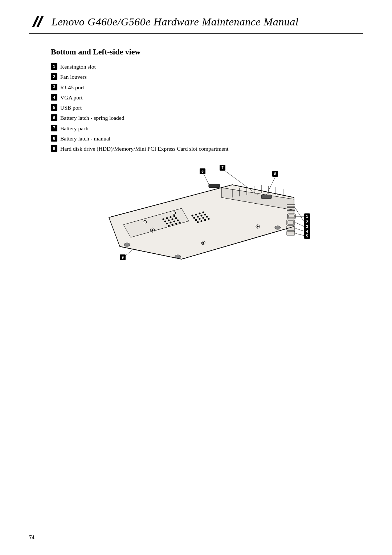 Image resolution: width=392 pixels, height=555 pixels. What do you see at coordinates (54, 97) in the screenshot?
I see `badge-4: 4` at bounding box center [54, 97].